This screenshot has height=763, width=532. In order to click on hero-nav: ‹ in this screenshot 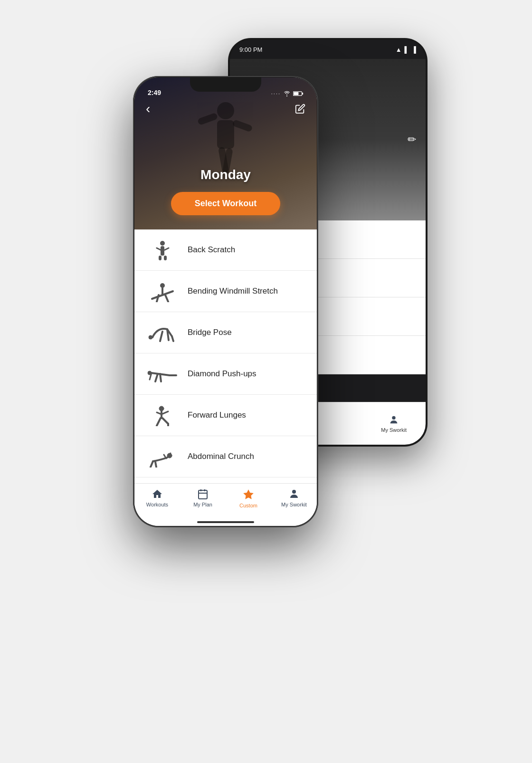, I will do `click(226, 109)`.